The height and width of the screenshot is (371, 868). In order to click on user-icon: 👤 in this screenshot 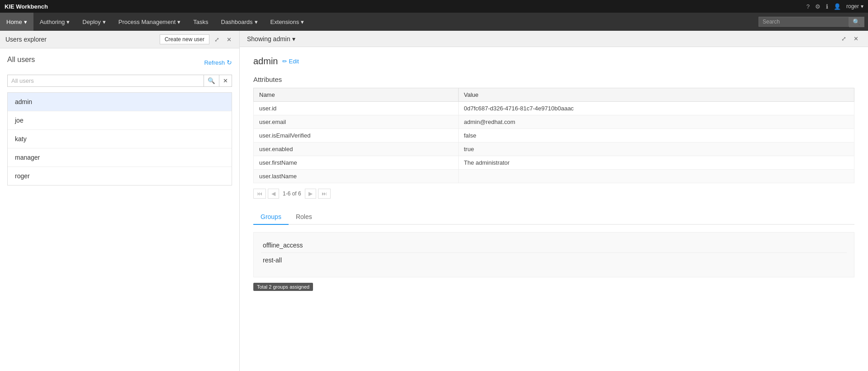, I will do `click(837, 6)`.